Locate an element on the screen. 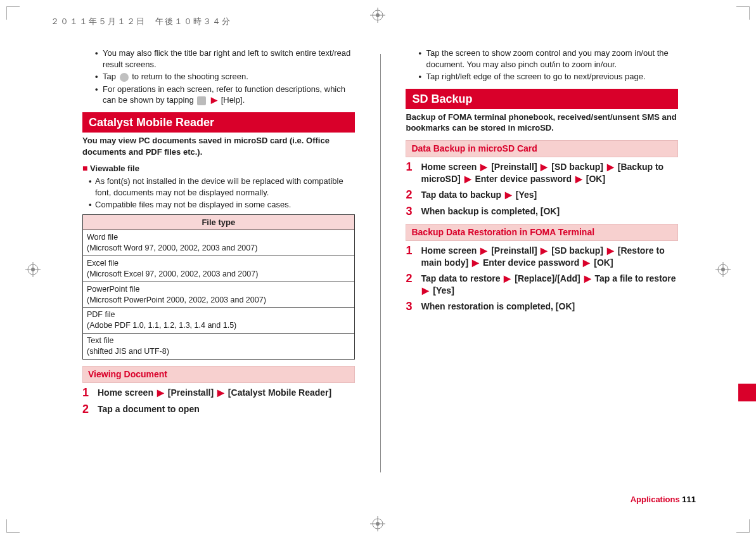 This screenshot has height=539, width=756. steps-viewing-document: 1Home screen ▶ [Preinstall] ▶ [Catalyst … is located at coordinates (219, 401).